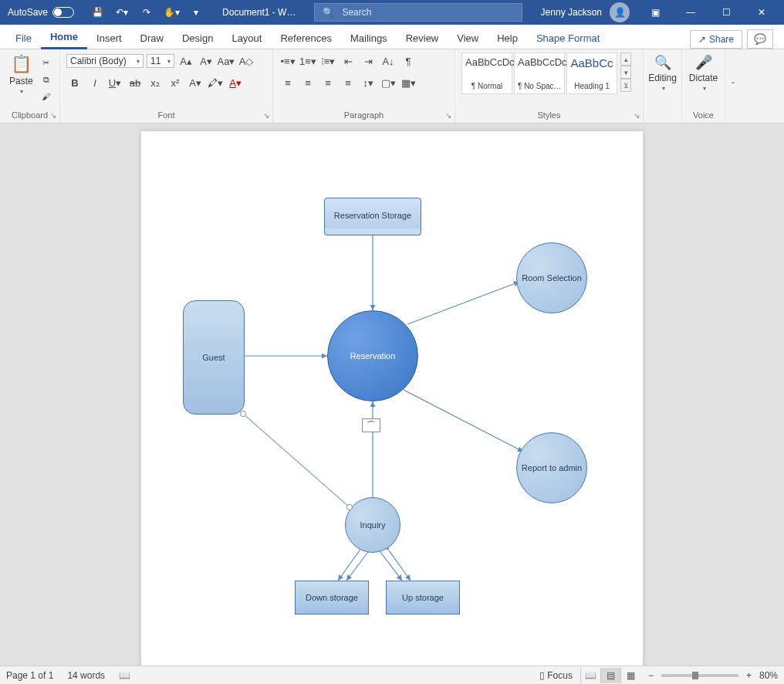  I want to click on shape-room-selection: Room Selection, so click(552, 278).